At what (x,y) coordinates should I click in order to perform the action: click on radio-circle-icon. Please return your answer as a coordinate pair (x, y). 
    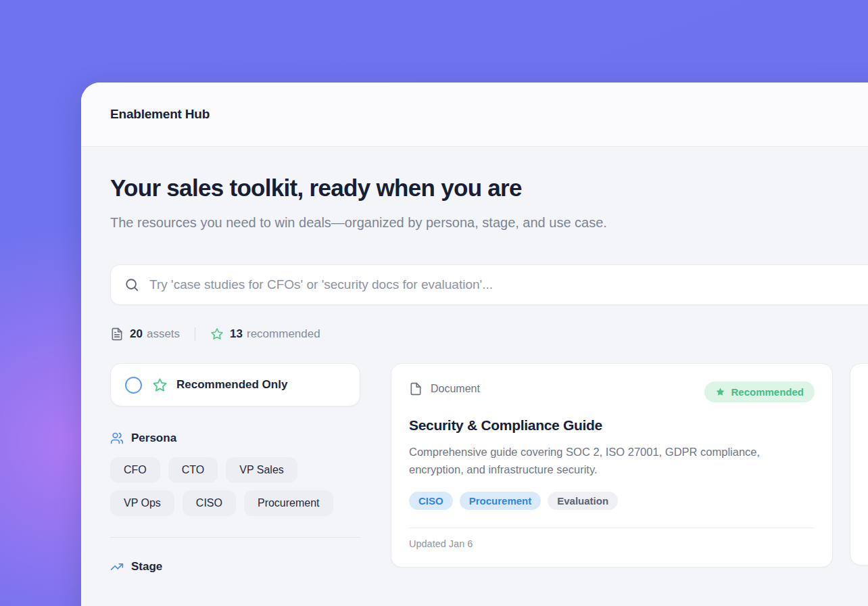
    Looking at the image, I should click on (134, 386).